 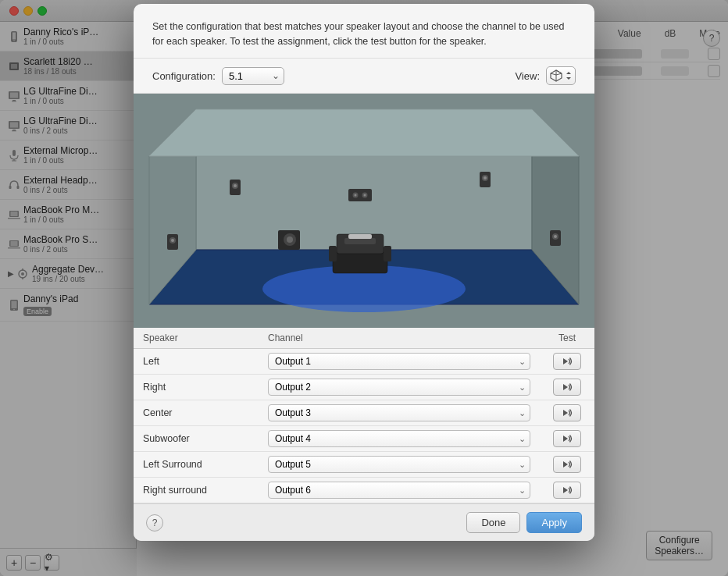 I want to click on speaker-cell: Subwoofer, so click(x=196, y=439).